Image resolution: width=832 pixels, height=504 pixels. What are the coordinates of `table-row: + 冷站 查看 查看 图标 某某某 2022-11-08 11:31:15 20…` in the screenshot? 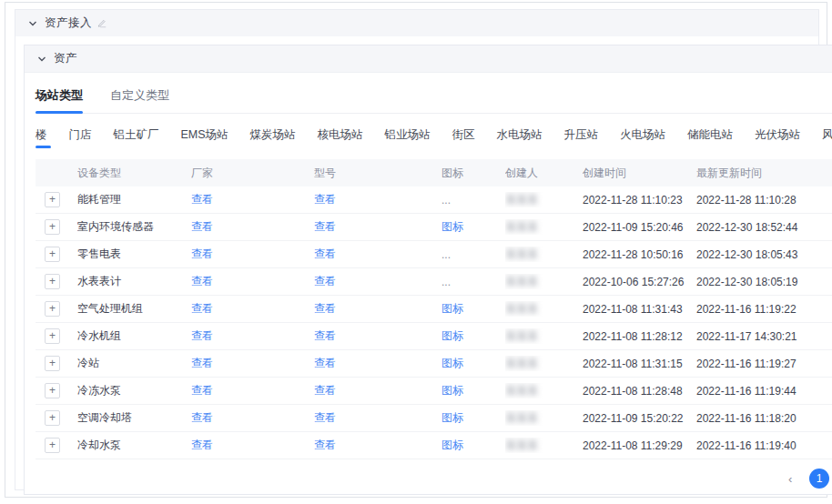 It's located at (433, 364).